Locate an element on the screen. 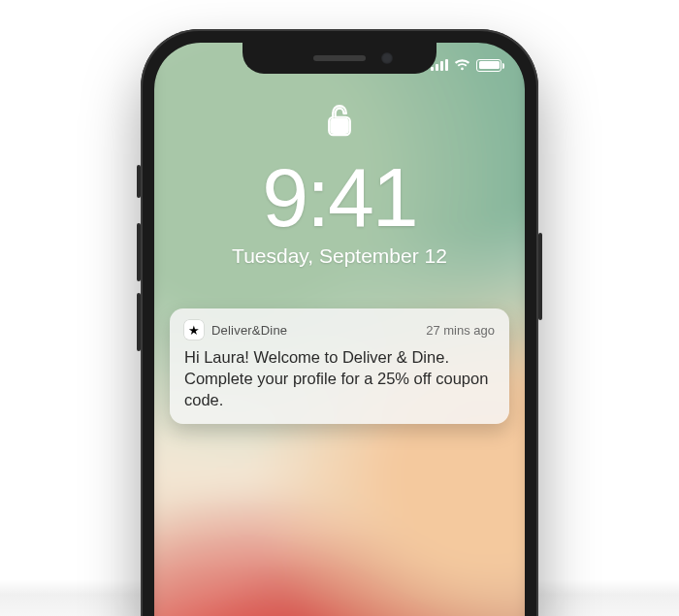 The image size is (679, 616). notification-body: Hi Laura! Welcome to Deliver & Dine. Com… is located at coordinates (340, 378).